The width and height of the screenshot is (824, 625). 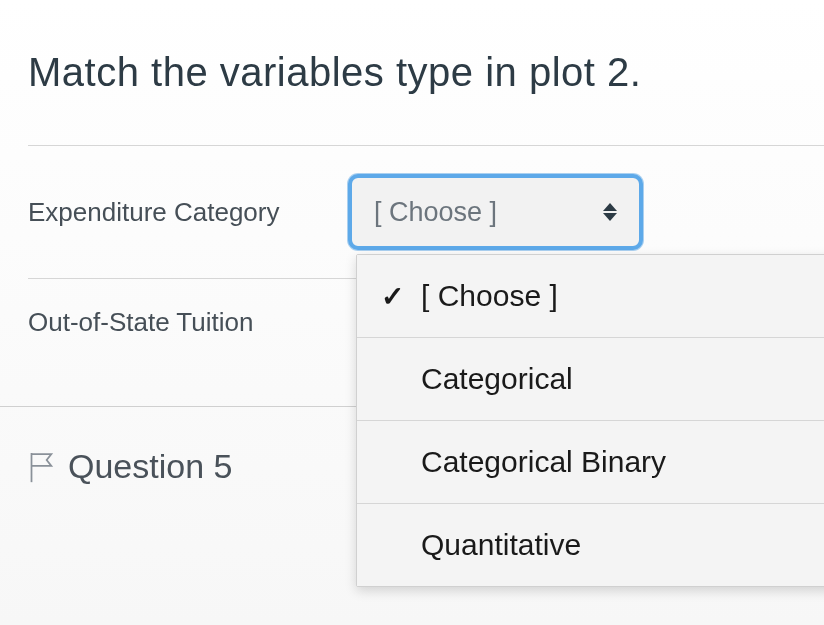 What do you see at coordinates (188, 212) in the screenshot?
I see `match-label-1: Expenditure Category` at bounding box center [188, 212].